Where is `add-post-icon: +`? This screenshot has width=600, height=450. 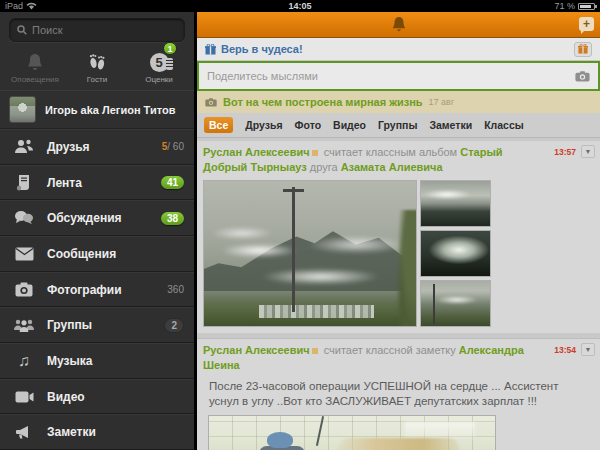 add-post-icon: + is located at coordinates (586, 24).